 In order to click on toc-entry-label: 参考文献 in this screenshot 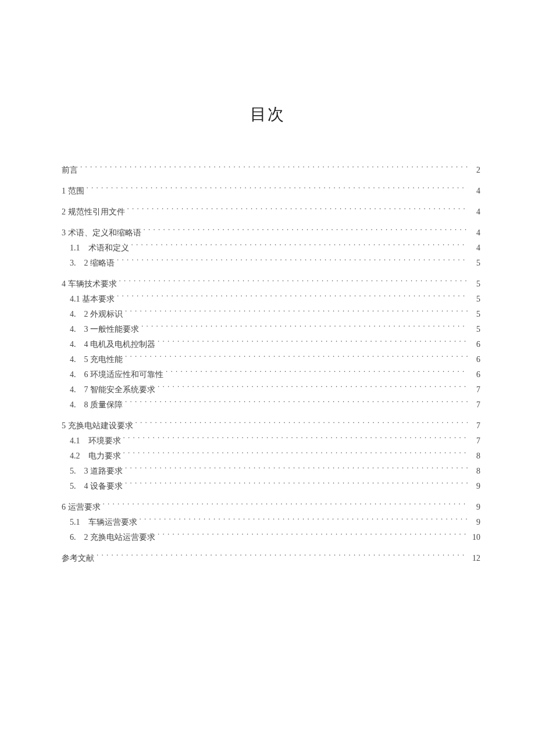, I will do `click(78, 558)`.